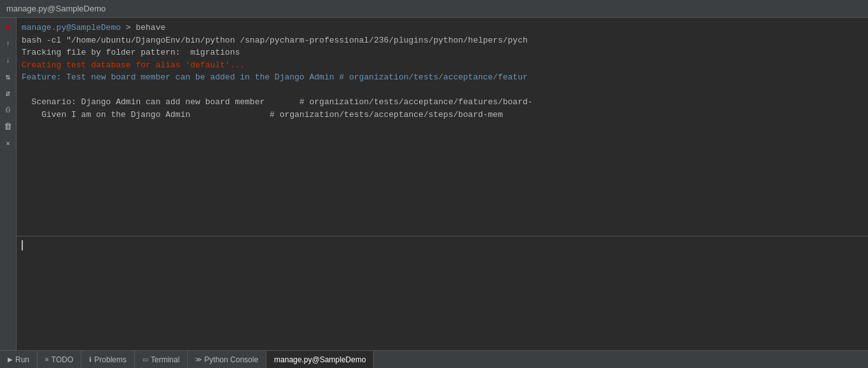  What do you see at coordinates (22, 360) in the screenshot?
I see `run-tab-label: Run` at bounding box center [22, 360].